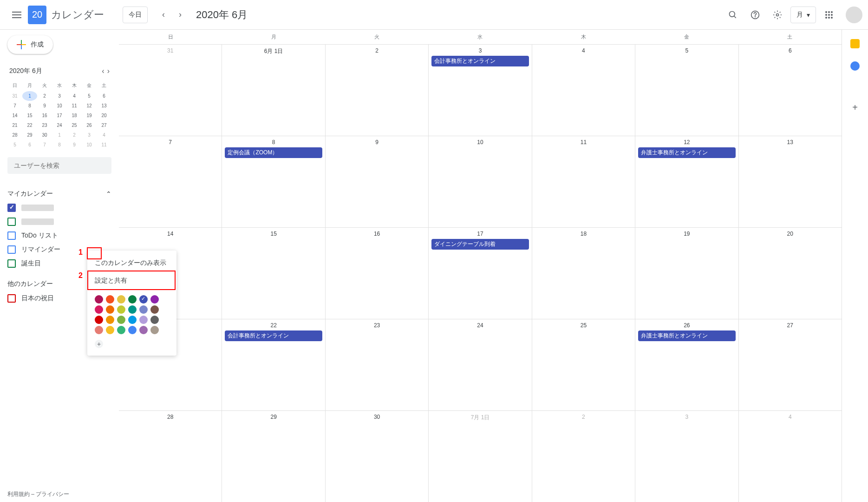 This screenshot has height=502, width=868. I want to click on day-cell: 27, so click(790, 365).